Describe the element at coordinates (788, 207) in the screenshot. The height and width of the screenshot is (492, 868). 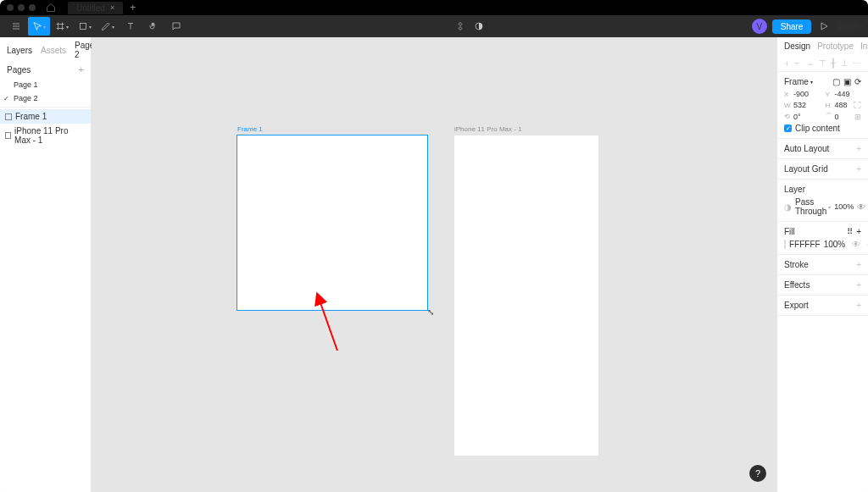
I see `blend-icon: ◑` at that location.